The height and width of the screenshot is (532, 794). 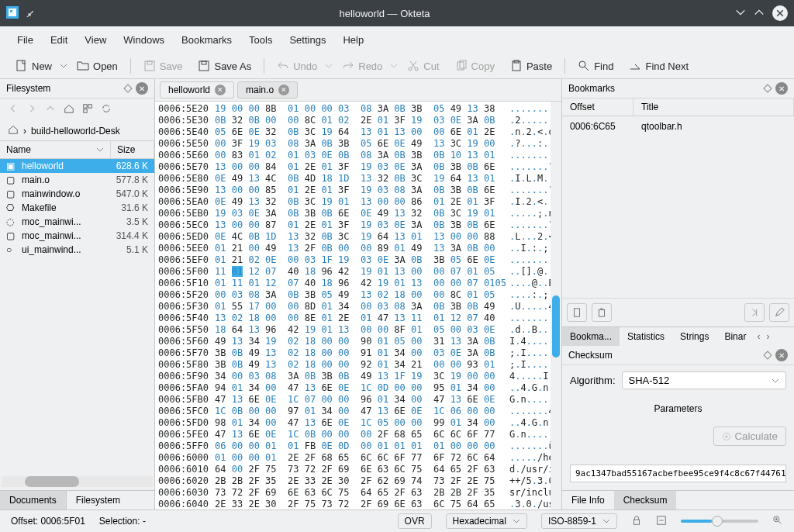 I want to click on tabs-next-icon: ›, so click(x=768, y=337).